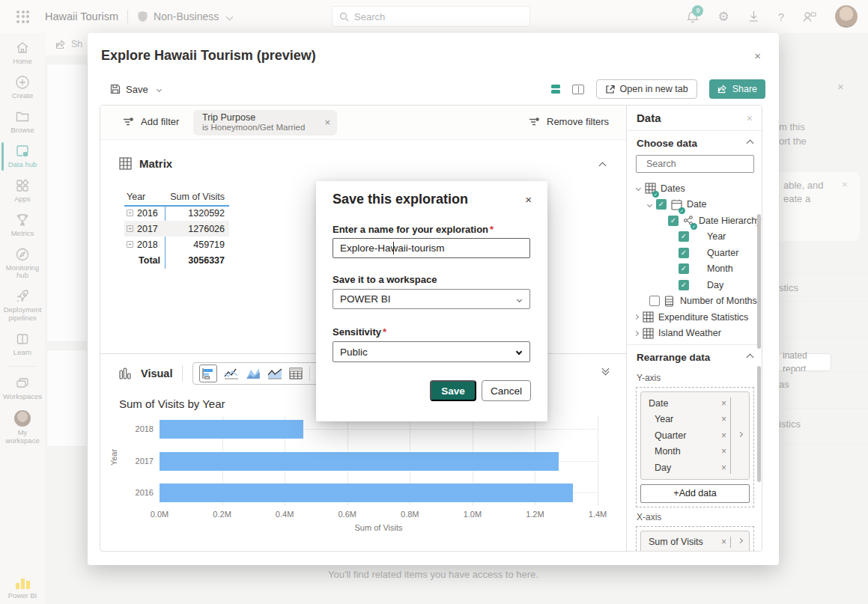 This screenshot has width=868, height=604. What do you see at coordinates (261, 127) in the screenshot?
I see `filter-condition: is Honeymoon/Get Married` at bounding box center [261, 127].